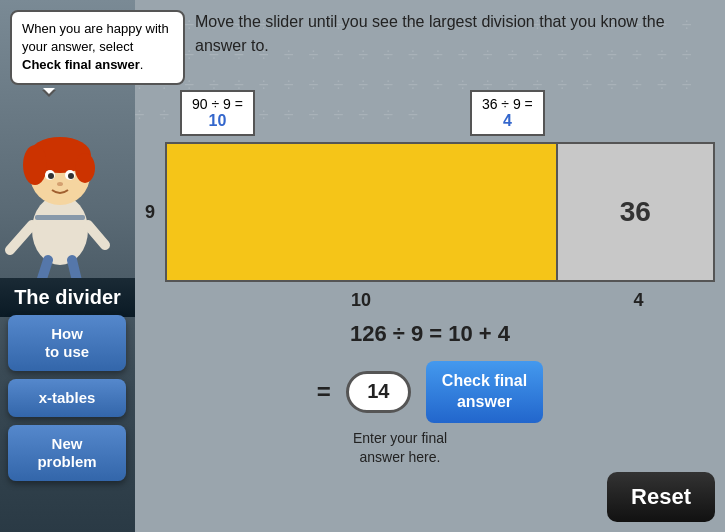 The height and width of the screenshot is (532, 725). What do you see at coordinates (430, 300) in the screenshot?
I see `x-labels: 10 4` at bounding box center [430, 300].